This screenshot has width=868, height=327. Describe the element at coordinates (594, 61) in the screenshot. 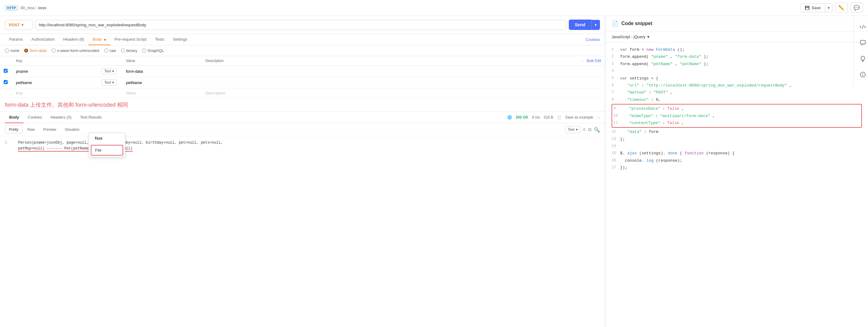

I see `bulk-edit-button: Bulk Edit` at that location.